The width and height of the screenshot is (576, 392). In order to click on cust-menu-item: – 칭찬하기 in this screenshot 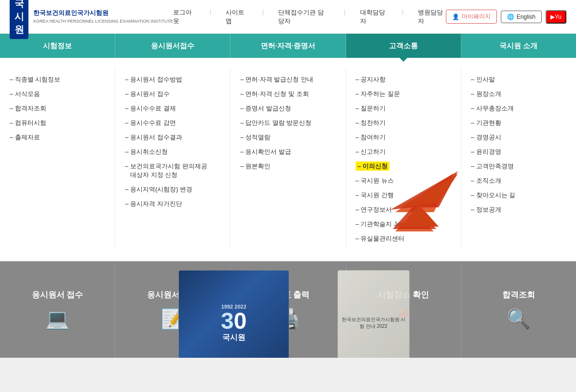, I will do `click(403, 123)`.